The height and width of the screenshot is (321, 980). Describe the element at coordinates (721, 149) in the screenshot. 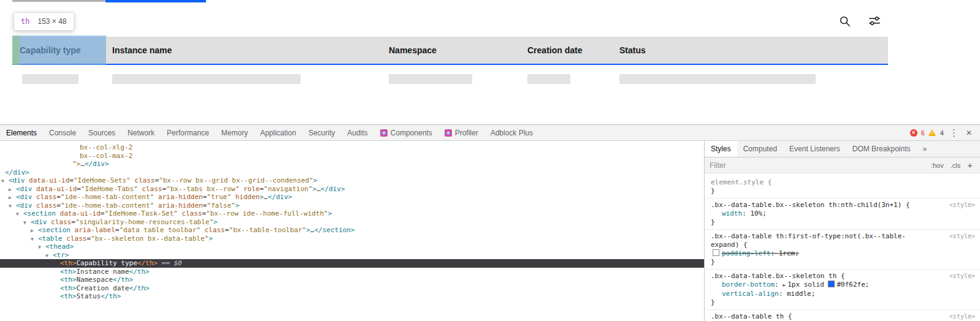

I see `sidebar-tab-styles: Styles` at that location.